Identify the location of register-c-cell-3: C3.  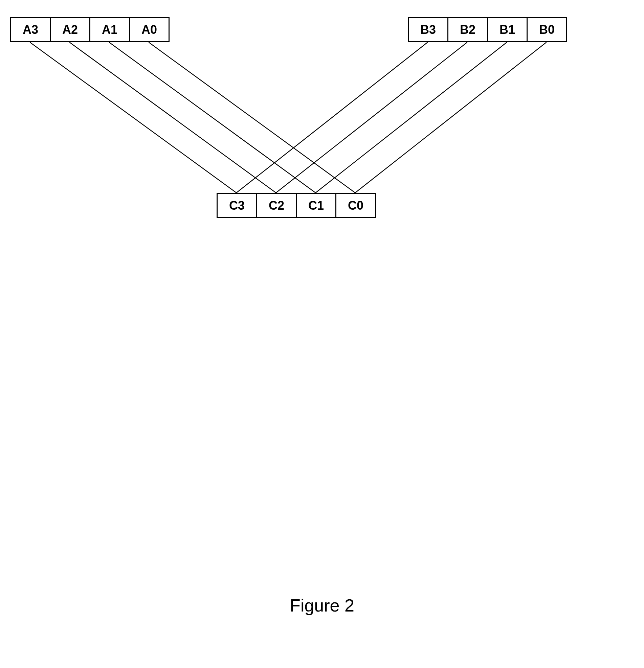
(237, 206).